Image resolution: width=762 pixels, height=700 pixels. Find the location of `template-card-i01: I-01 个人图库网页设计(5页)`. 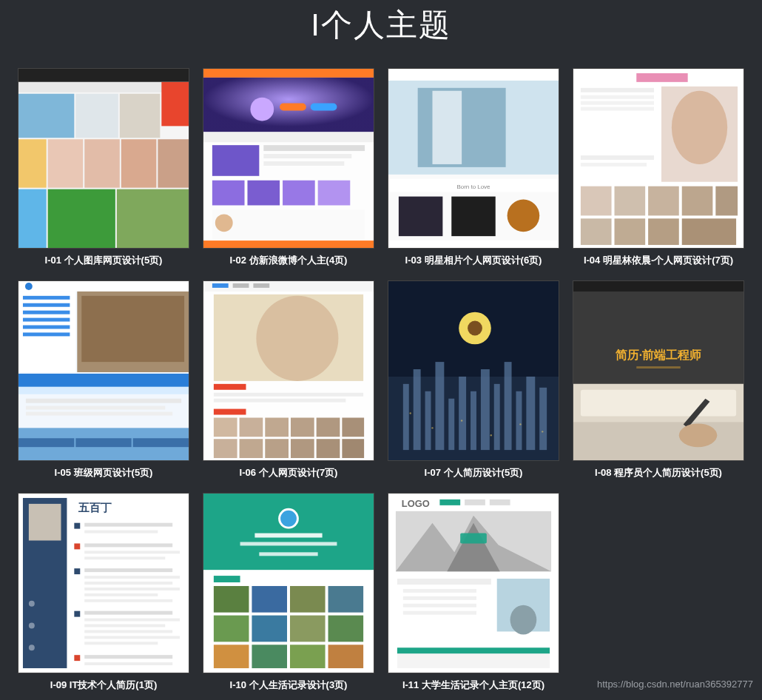

template-card-i01: I-01 个人图库网页设计(5页) is located at coordinates (104, 167).